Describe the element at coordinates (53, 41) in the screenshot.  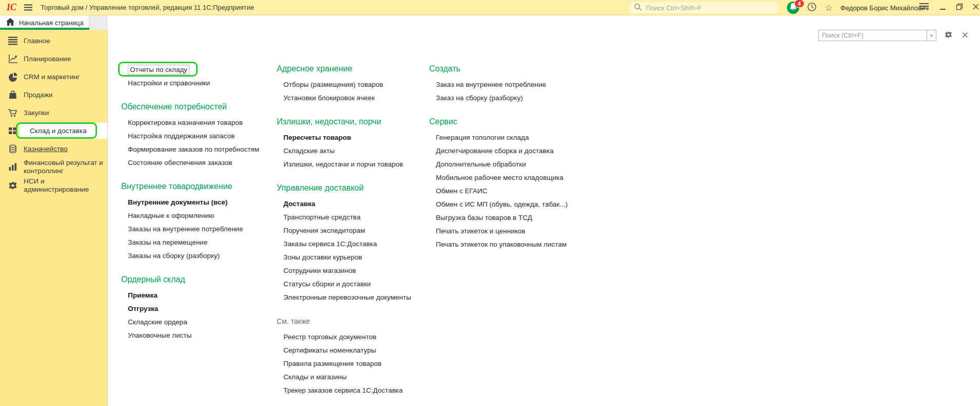
I see `sidebar-item: Главное` at that location.